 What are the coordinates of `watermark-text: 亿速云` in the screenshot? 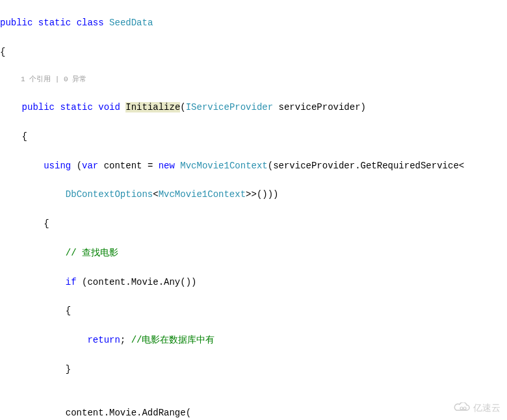 It's located at (487, 408).